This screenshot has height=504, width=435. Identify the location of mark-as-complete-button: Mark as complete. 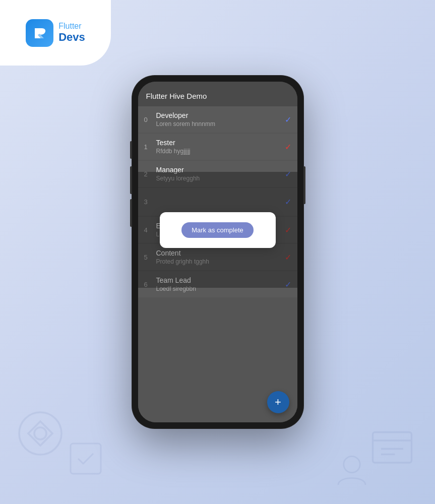
(218, 230).